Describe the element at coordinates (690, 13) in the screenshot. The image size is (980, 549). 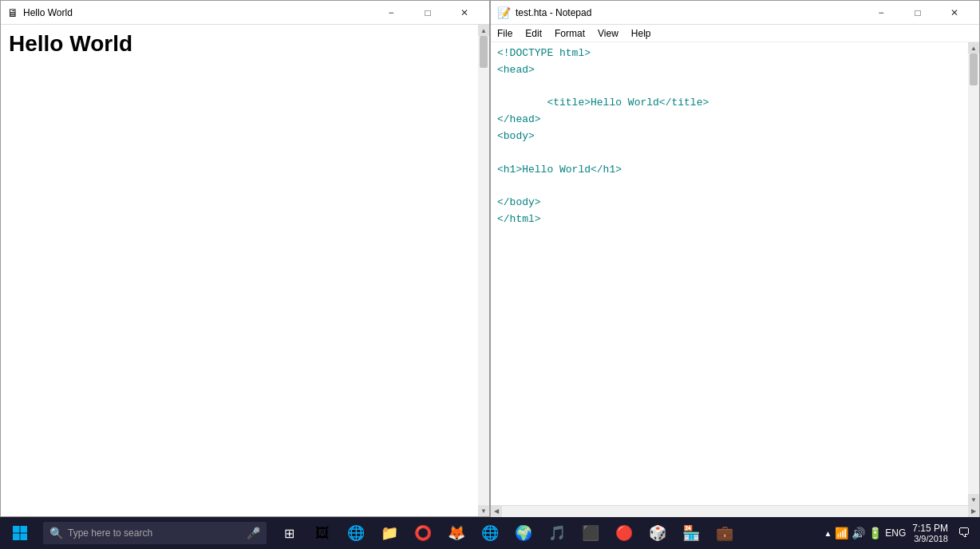
I see `notepad-window-title: test.hta - Notepad` at that location.